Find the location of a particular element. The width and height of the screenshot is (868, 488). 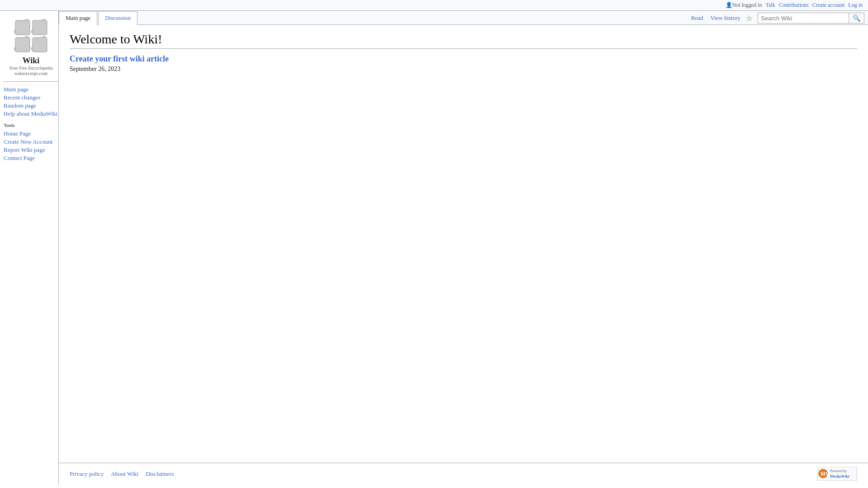

tab-discussion: Discussion is located at coordinates (118, 18).